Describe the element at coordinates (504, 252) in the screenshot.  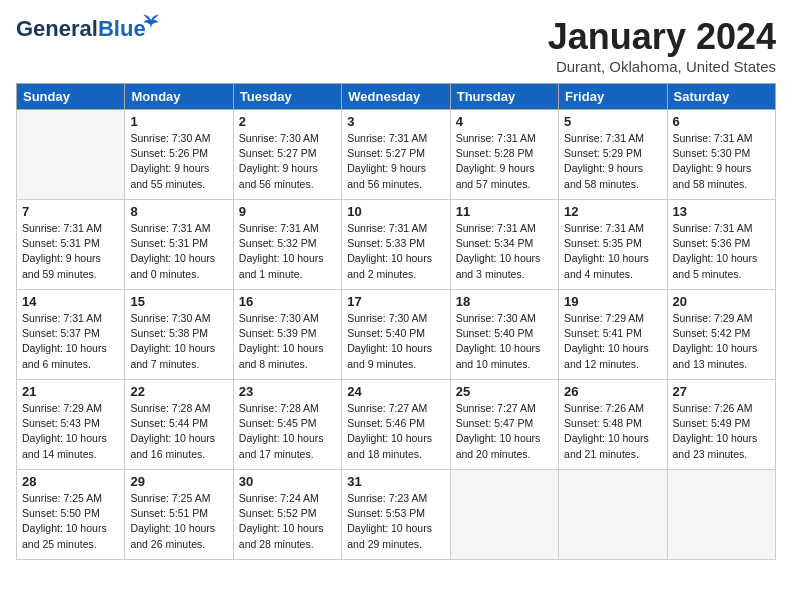
I see `day-info: Sunrise: 7:31 AMSunset: 5:34 PMDaylight:…` at that location.